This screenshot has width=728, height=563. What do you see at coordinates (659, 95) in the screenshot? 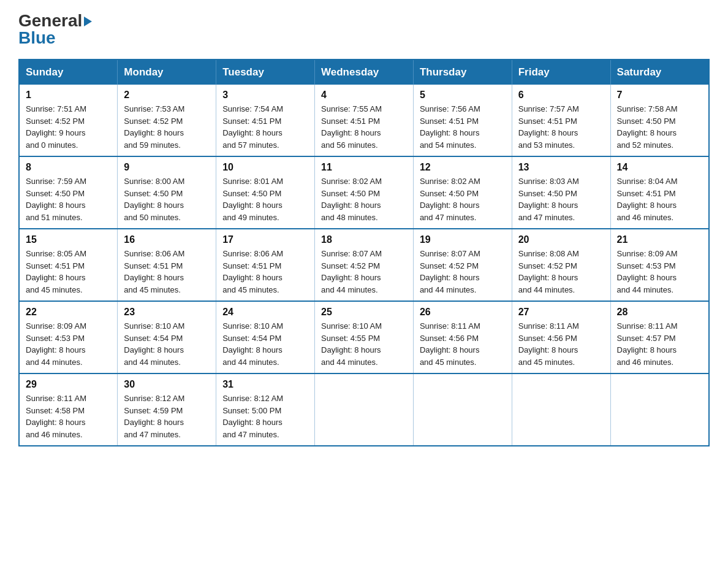
I see `day-number: 7` at bounding box center [659, 95].